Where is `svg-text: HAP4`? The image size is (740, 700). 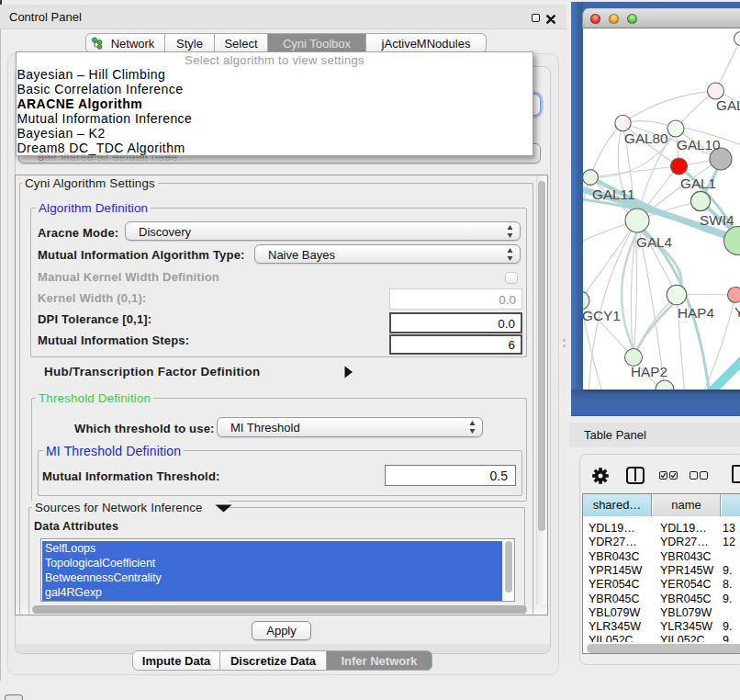
svg-text: HAP4 is located at coordinates (696, 312).